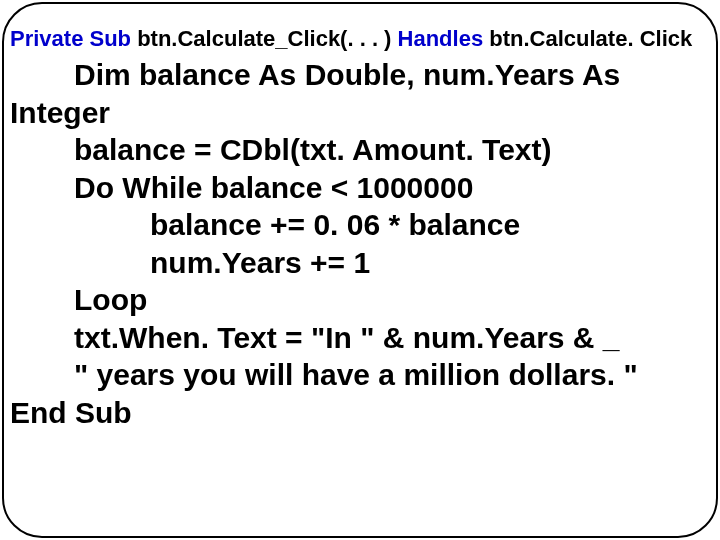 This screenshot has height=540, width=720. What do you see at coordinates (360, 225) in the screenshot?
I see `increment-balance: balance += 0. 06 * balance` at bounding box center [360, 225].